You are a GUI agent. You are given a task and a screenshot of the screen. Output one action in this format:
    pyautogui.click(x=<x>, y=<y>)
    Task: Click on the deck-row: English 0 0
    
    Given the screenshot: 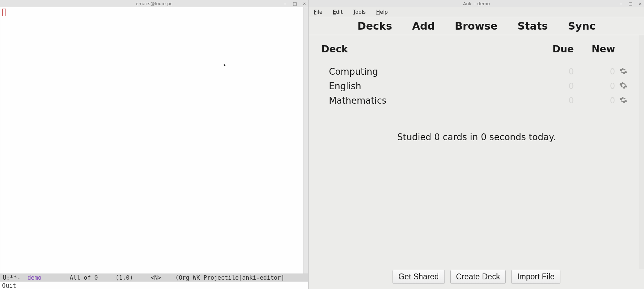 What is the action you would take?
    pyautogui.click(x=476, y=86)
    